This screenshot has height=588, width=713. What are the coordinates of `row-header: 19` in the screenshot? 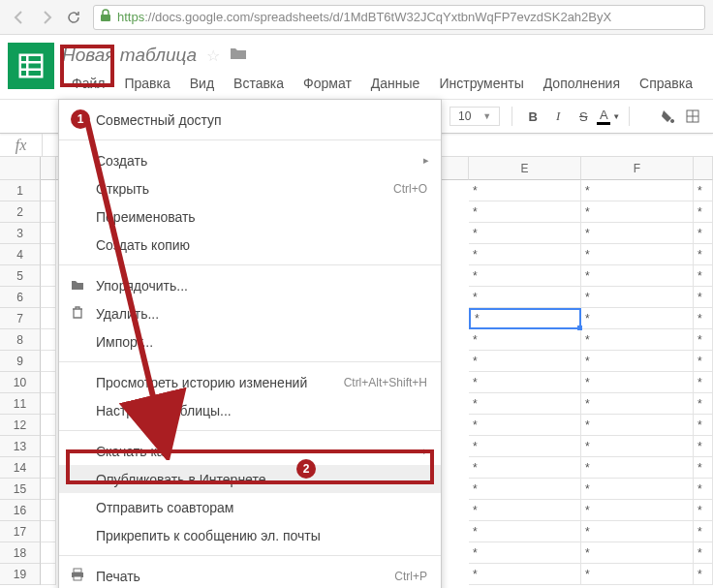 It's located at (20, 574).